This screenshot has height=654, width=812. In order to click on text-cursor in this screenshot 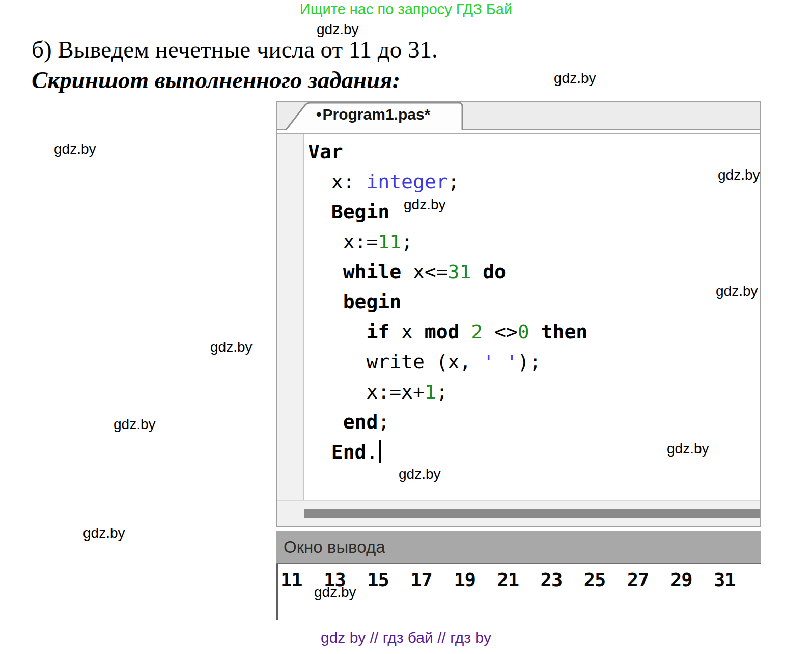, I will do `click(380, 451)`.